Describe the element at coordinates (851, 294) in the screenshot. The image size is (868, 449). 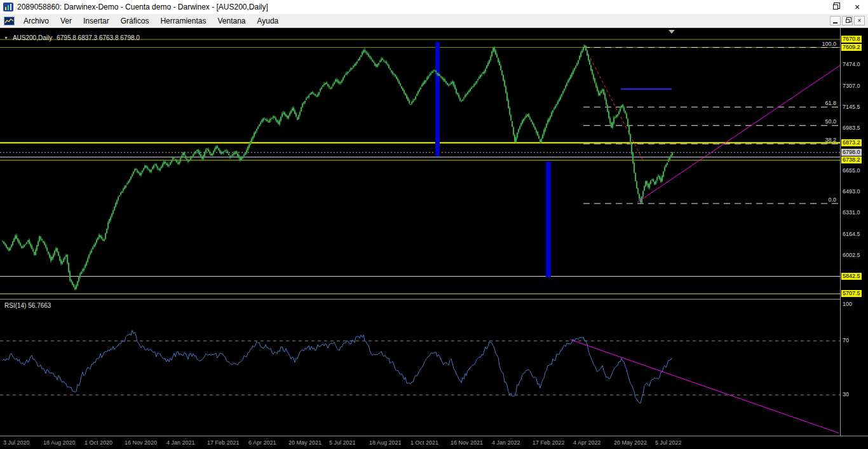
I see `price-tag: 5707.5` at that location.